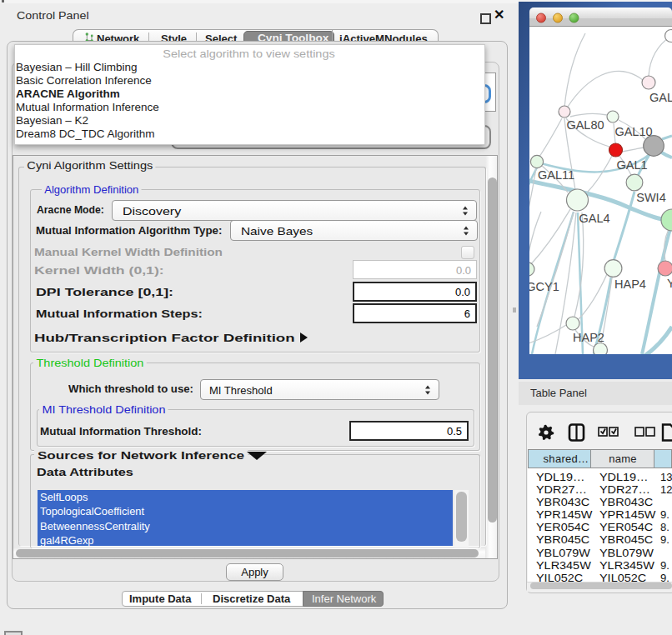 The height and width of the screenshot is (635, 672). Describe the element at coordinates (660, 98) in the screenshot. I see `svg-text: GAL7` at that location.